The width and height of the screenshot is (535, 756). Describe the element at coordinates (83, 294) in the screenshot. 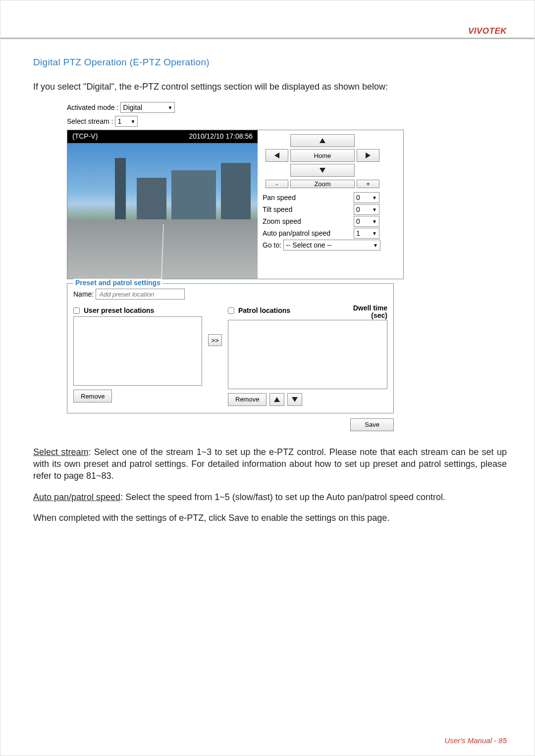

I see `name-label: Name:` at that location.